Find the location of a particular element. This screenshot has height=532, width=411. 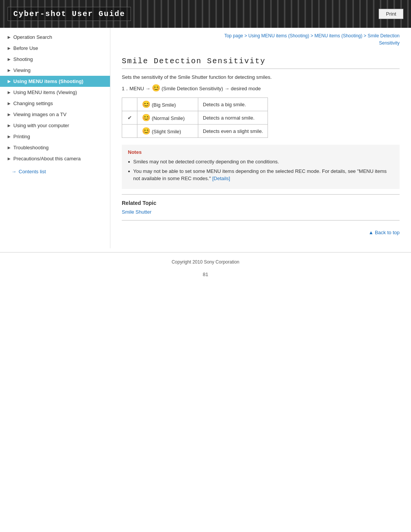

contents-list-label: Contents list is located at coordinates (32, 171).